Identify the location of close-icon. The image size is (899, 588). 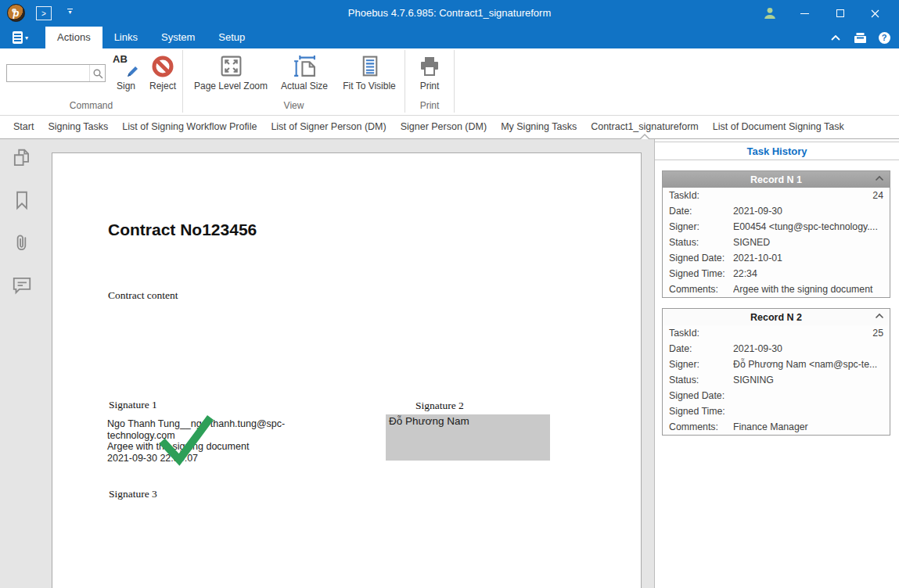
(875, 14).